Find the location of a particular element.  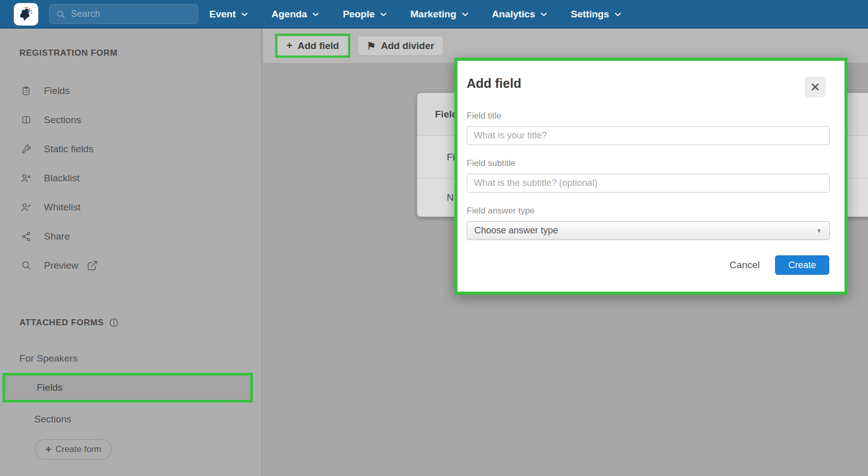

sidebar-item-preview: Preview is located at coordinates (131, 266).